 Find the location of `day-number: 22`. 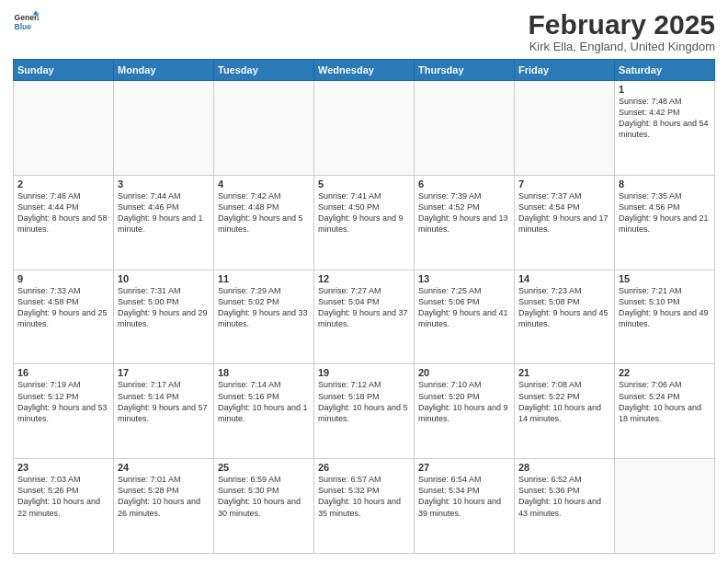

day-number: 22 is located at coordinates (665, 373).